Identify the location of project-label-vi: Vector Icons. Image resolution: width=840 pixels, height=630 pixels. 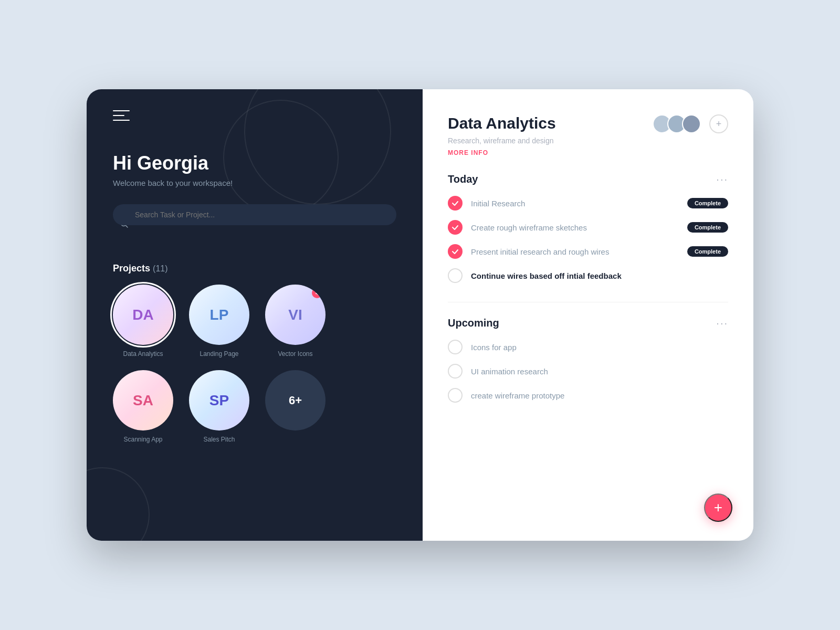
(295, 354).